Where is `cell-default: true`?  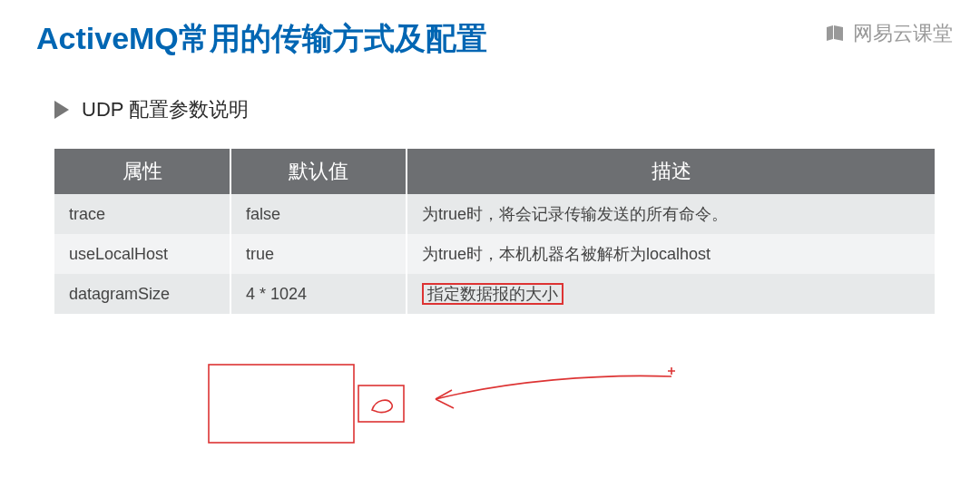
cell-default: true is located at coordinates (318, 254).